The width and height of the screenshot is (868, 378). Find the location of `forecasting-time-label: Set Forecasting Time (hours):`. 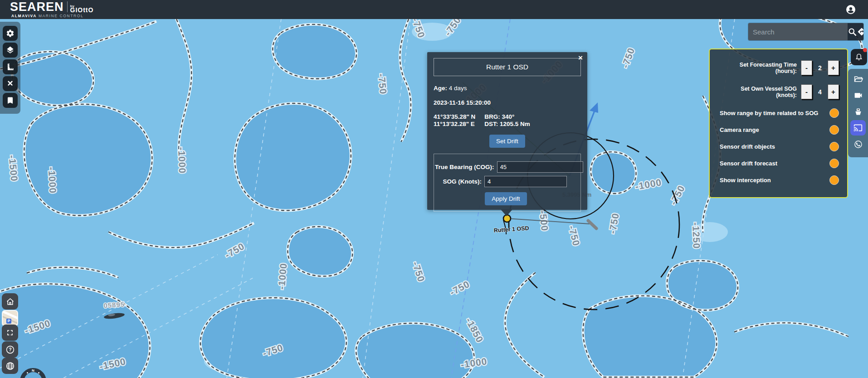

forecasting-time-label: Set Forecasting Time (hours): is located at coordinates (760, 68).